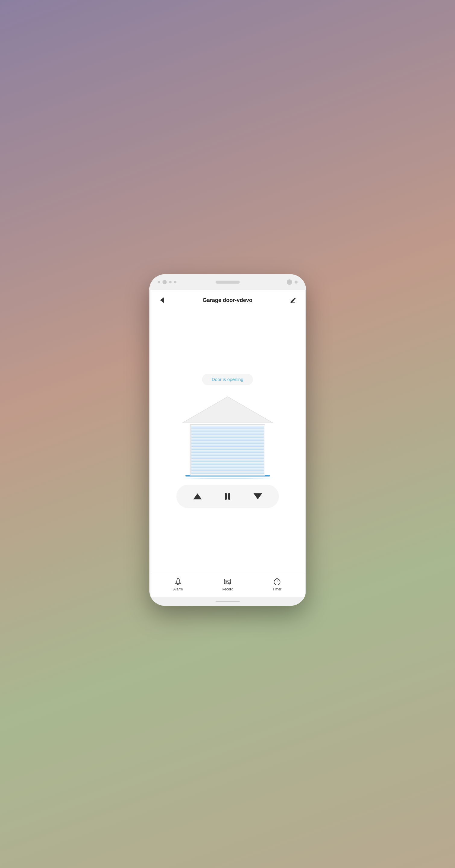  Describe the element at coordinates (162, 300) in the screenshot. I see `back-button` at that location.